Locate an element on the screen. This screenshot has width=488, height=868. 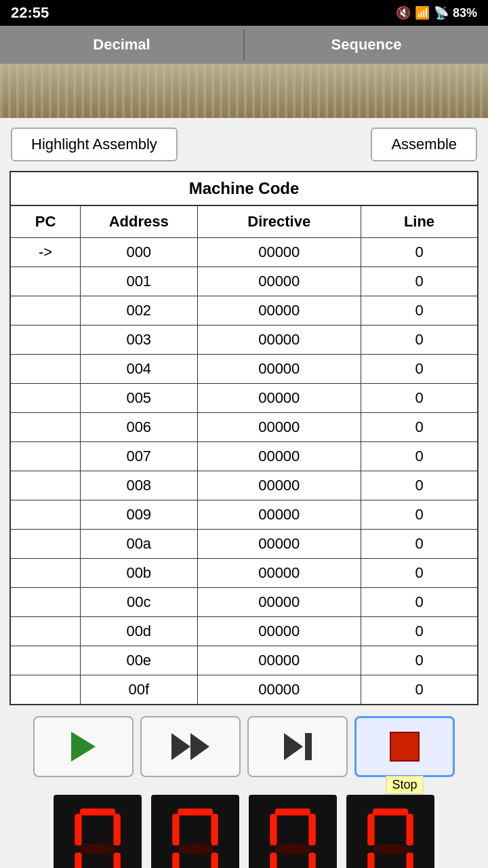
table-row: 00b000000 is located at coordinates (244, 574).